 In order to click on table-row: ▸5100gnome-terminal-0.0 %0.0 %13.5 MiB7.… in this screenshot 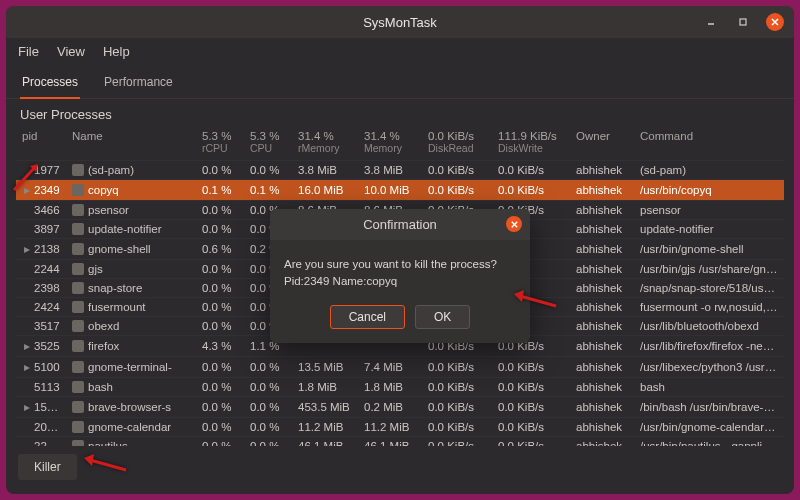, I will do `click(400, 368)`.